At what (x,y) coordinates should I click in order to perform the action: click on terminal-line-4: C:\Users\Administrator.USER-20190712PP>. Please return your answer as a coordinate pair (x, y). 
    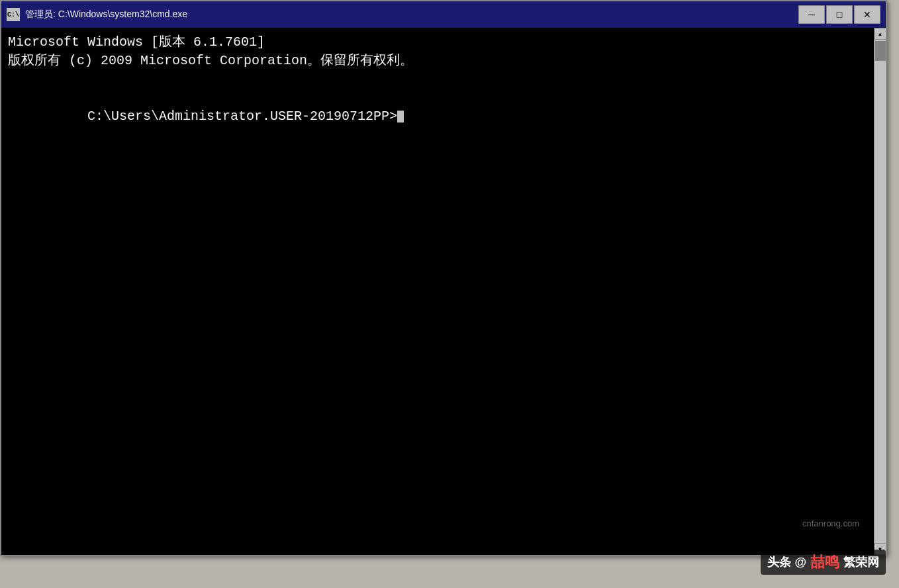
    Looking at the image, I should click on (438, 117).